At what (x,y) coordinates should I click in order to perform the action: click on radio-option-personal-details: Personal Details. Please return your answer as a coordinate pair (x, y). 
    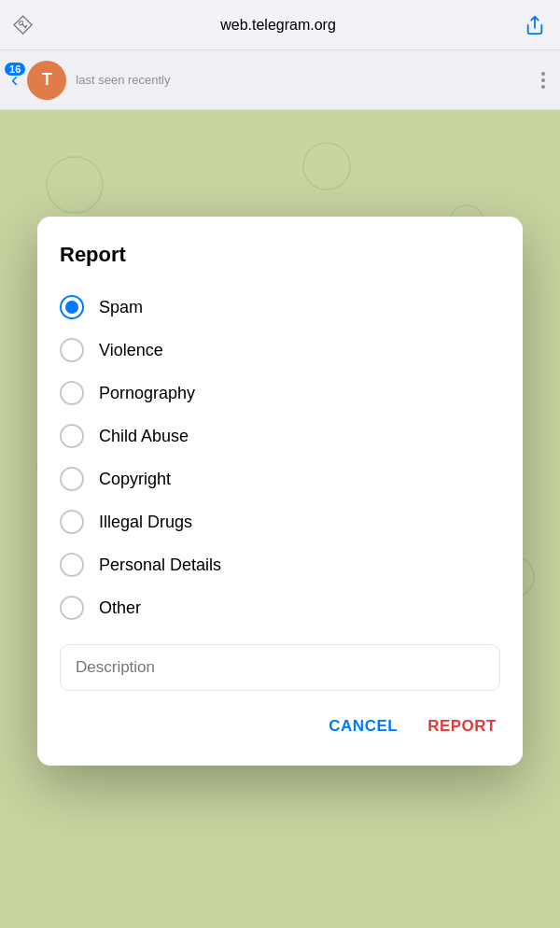
    Looking at the image, I should click on (280, 565).